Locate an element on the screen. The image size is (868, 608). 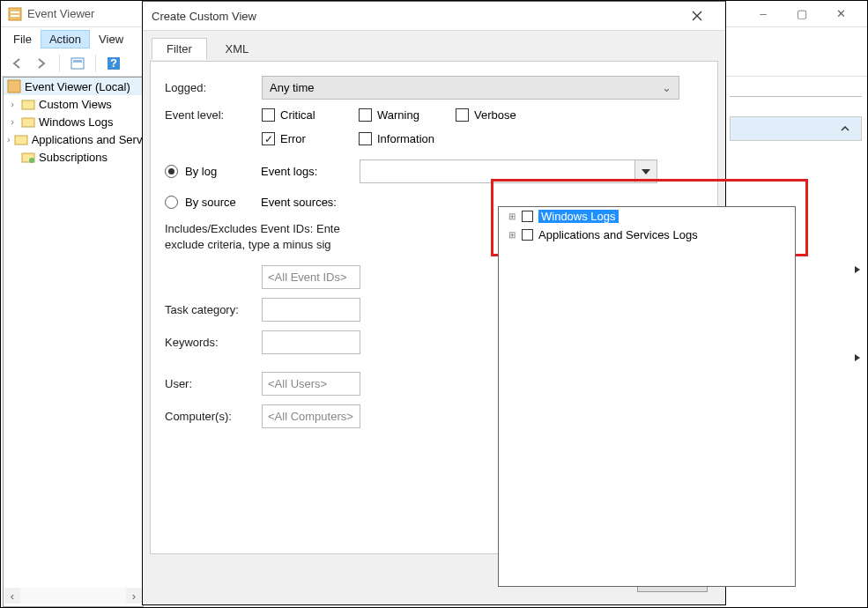
checkbox-error: Error is located at coordinates (301, 139).